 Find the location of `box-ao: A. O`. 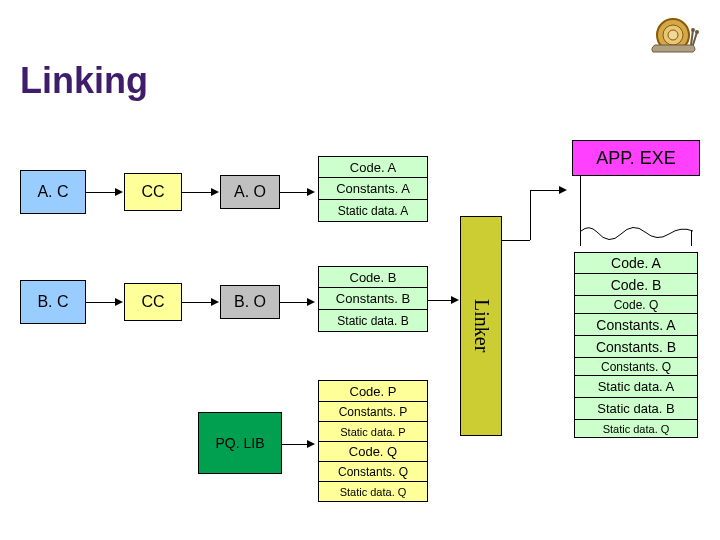

box-ao: A. O is located at coordinates (250, 192).